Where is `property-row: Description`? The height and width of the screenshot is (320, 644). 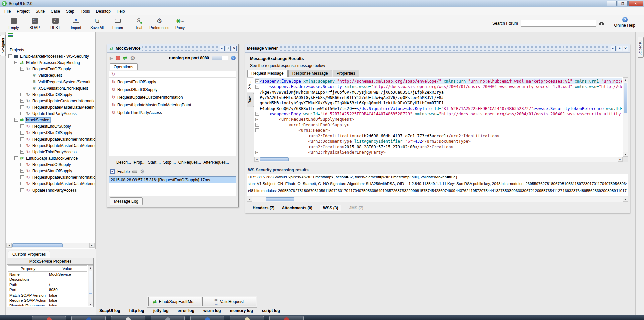 property-row: Description is located at coordinates (48, 280).